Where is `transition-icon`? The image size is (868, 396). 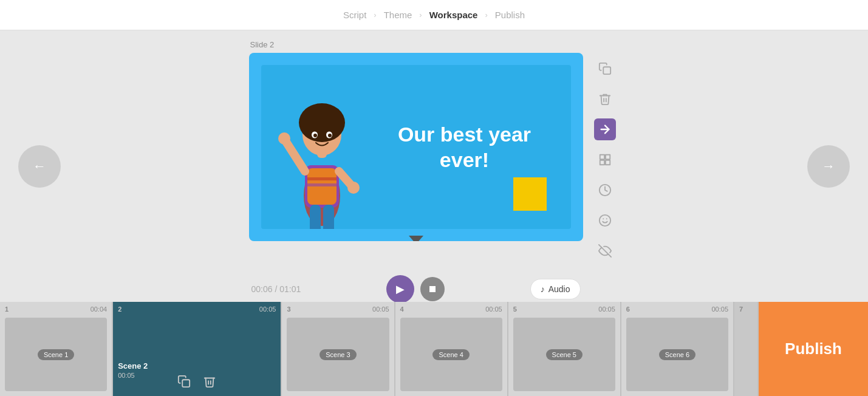 transition-icon is located at coordinates (605, 129).